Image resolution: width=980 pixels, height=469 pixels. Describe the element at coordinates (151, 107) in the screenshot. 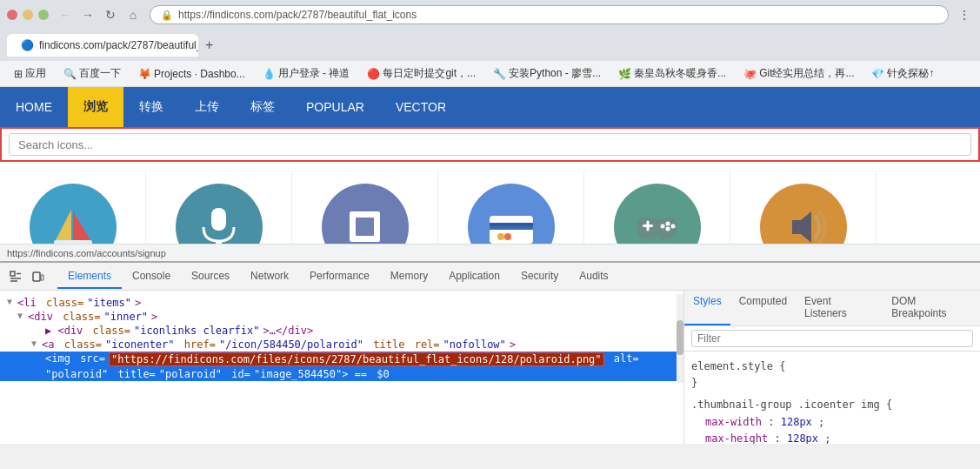

I see `nav-convert: 转换` at that location.